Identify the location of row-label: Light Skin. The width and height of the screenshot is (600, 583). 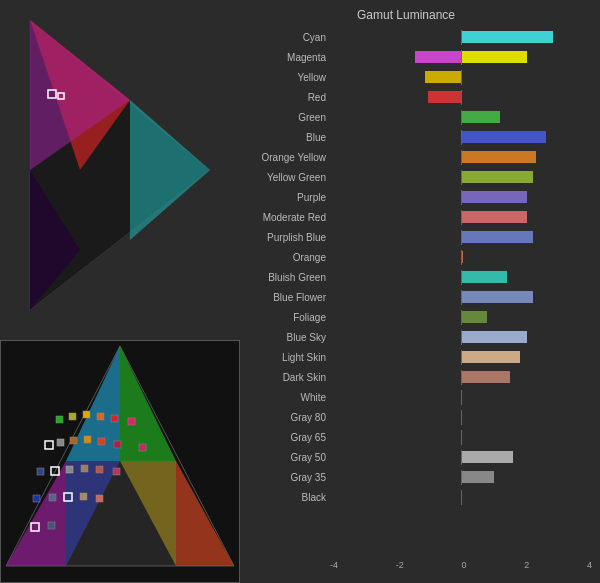
(285, 358).